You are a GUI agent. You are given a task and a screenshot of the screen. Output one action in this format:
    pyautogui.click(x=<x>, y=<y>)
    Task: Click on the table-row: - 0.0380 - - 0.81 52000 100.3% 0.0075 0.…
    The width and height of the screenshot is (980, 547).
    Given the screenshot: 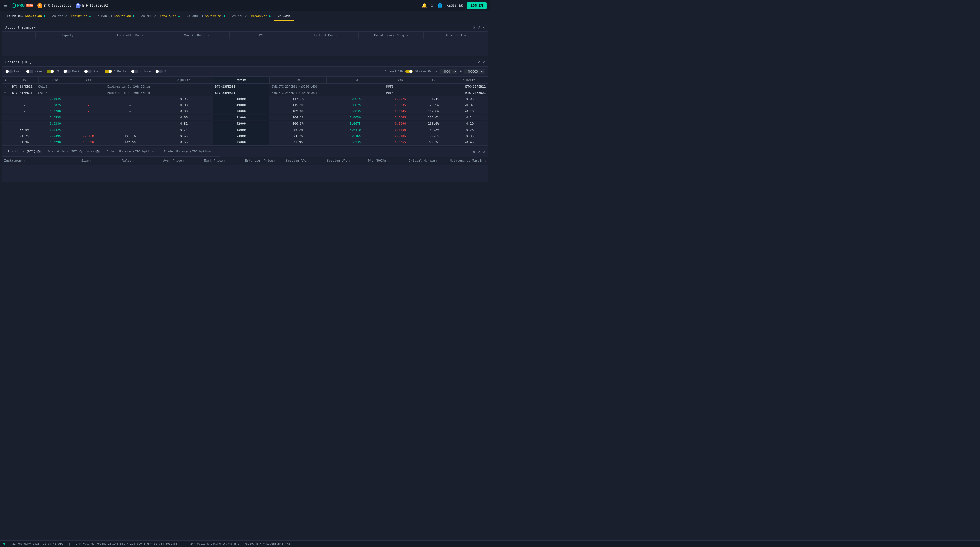 What is the action you would take?
    pyautogui.click(x=245, y=124)
    